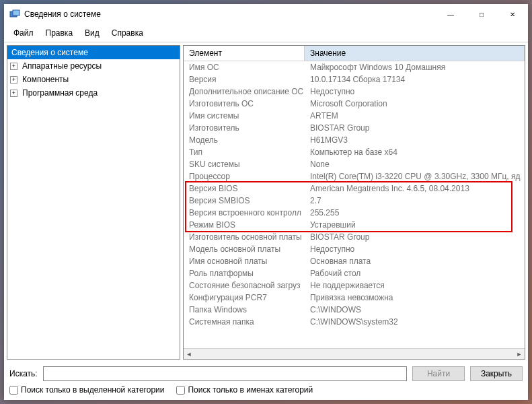 The image size is (532, 404). Describe the element at coordinates (354, 116) in the screenshot. I see `table-row: Имя системыARTEM` at that location.